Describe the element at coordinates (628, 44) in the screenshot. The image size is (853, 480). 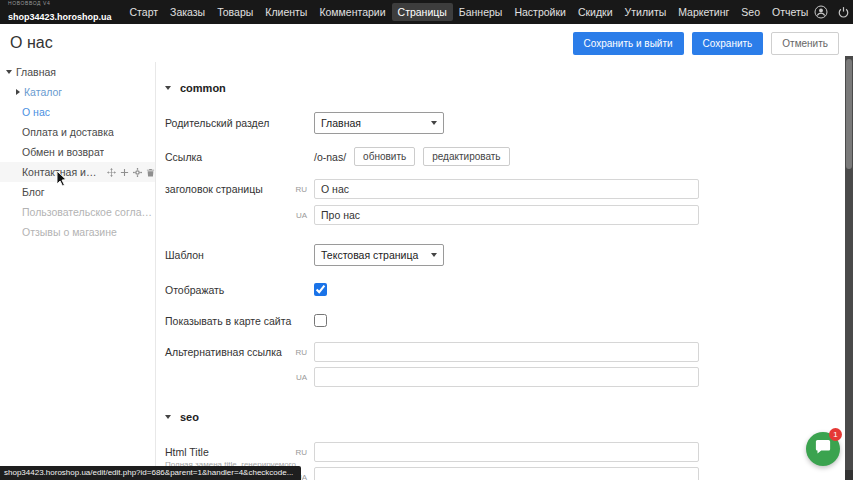
I see `save-and-exit-button: Сохранить и выйти` at that location.